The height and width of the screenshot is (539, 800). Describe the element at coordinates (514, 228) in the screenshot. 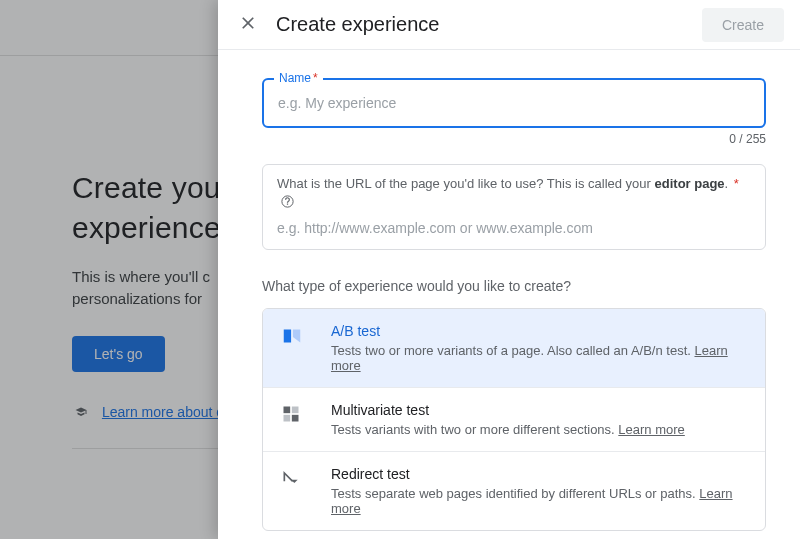

I see `url-input` at that location.